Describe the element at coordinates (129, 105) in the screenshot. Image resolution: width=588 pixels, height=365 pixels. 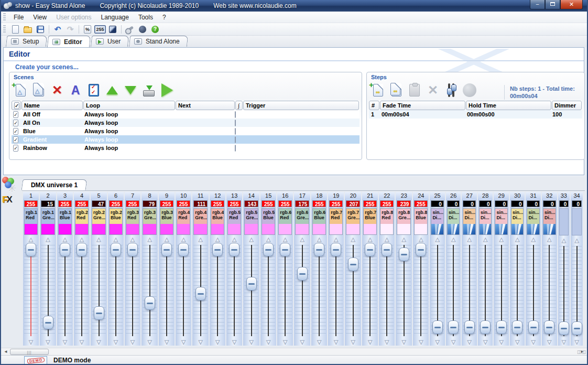
I see `scenes-col-loop: Loop` at that location.